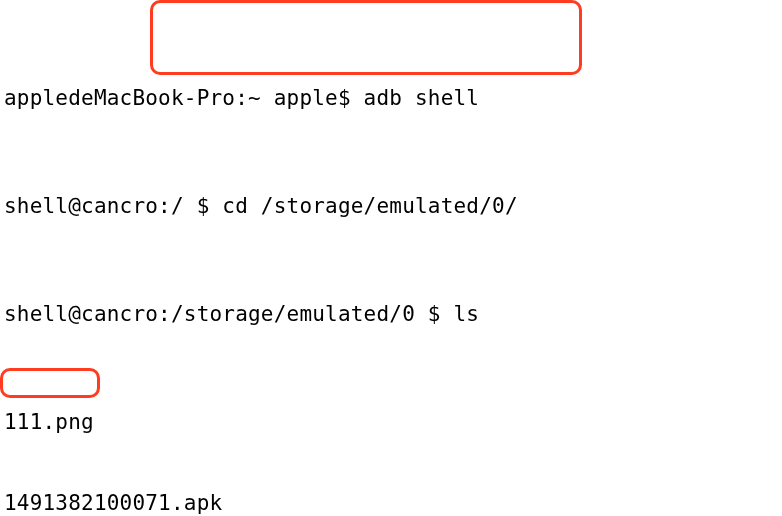  Describe the element at coordinates (391, 503) in the screenshot. I see `ls-output-item: 1491382100071.apk` at that location.